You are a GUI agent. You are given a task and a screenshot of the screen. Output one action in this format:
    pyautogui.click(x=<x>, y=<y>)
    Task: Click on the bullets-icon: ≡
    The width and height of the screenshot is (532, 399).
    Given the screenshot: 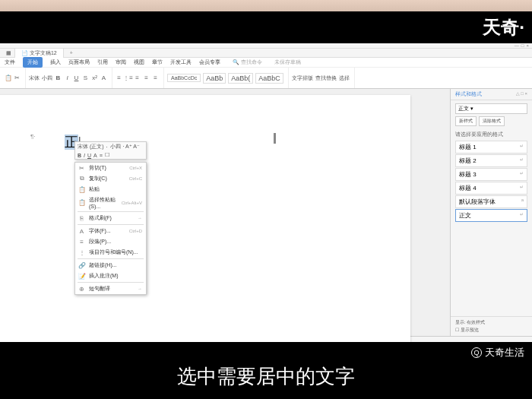 What is the action you would take?
    pyautogui.click(x=119, y=78)
    